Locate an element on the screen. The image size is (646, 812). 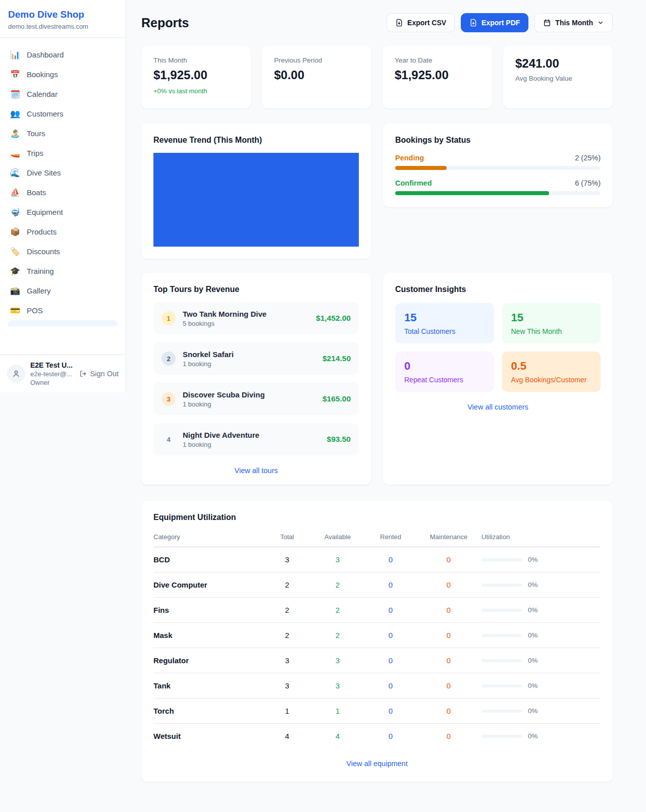
sidebar-item-dive-sites: 🌊Dive Sites is located at coordinates (63, 172).